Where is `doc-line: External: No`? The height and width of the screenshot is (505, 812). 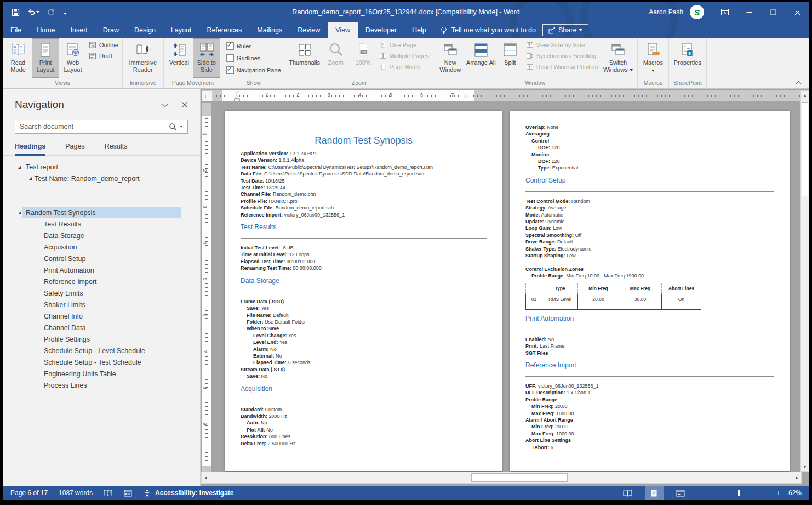
doc-line: External: No is located at coordinates (364, 356).